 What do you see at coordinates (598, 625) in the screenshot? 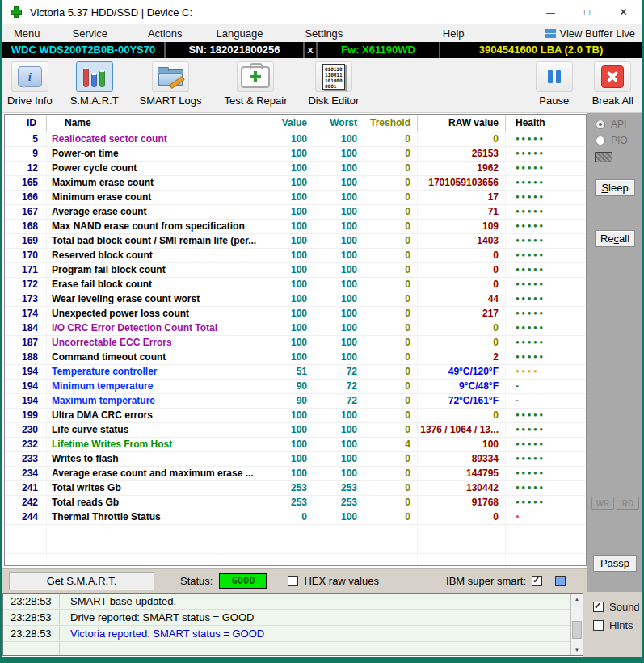
I see `hints-checkbox` at bounding box center [598, 625].